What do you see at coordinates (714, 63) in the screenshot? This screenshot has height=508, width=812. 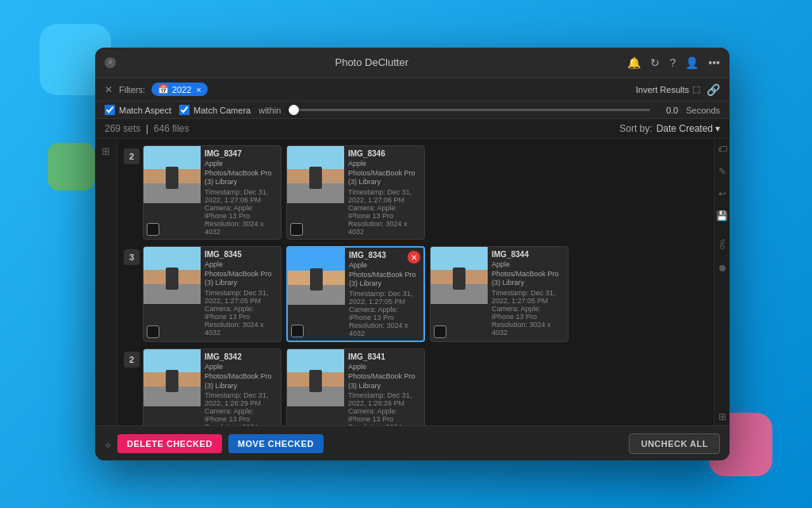 I see `more-icon: •••` at bounding box center [714, 63].